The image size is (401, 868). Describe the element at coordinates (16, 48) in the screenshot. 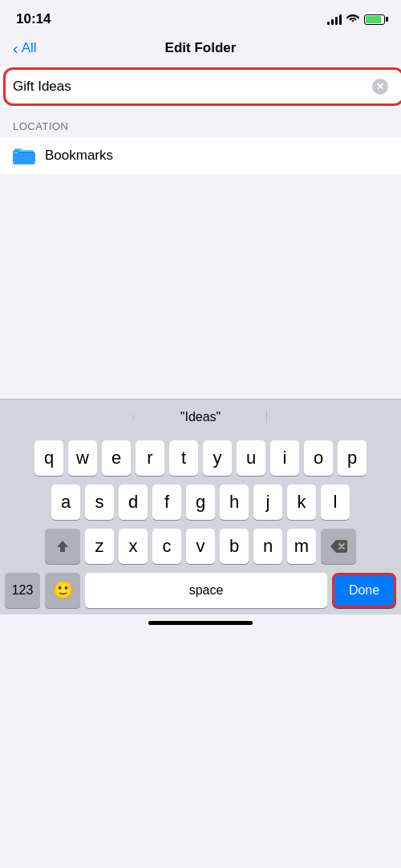

I see `back-chevron-icon: ‹` at that location.